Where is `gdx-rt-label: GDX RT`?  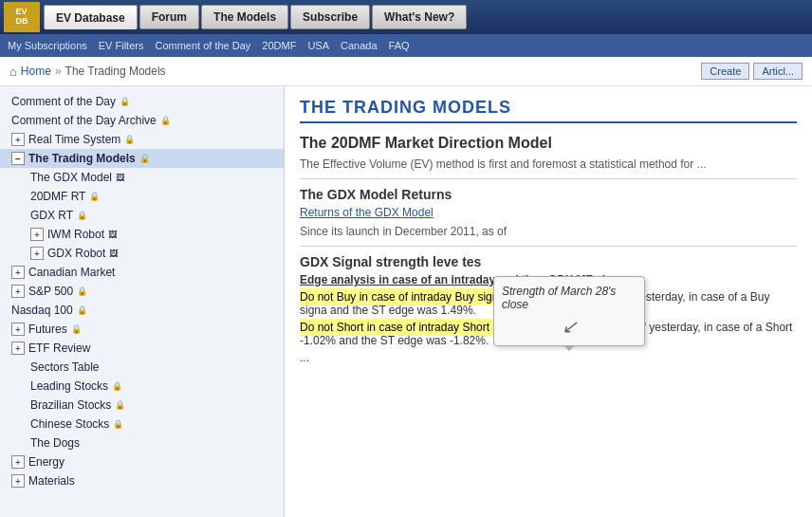 gdx-rt-label: GDX RT is located at coordinates (51, 215).